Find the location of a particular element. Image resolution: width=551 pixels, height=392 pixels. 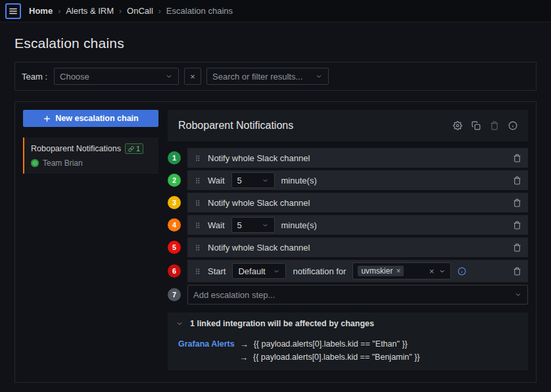

chain-list-item: Roboparent Notifications 1 Team Brian is located at coordinates (91, 155).